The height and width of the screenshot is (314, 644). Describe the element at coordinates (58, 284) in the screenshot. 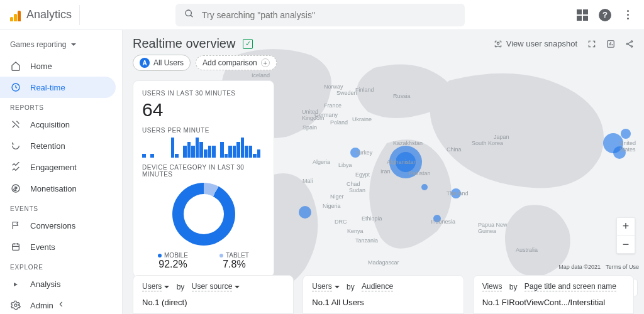

I see `sidebar-item-analysis: ▸ Analysis` at that location.